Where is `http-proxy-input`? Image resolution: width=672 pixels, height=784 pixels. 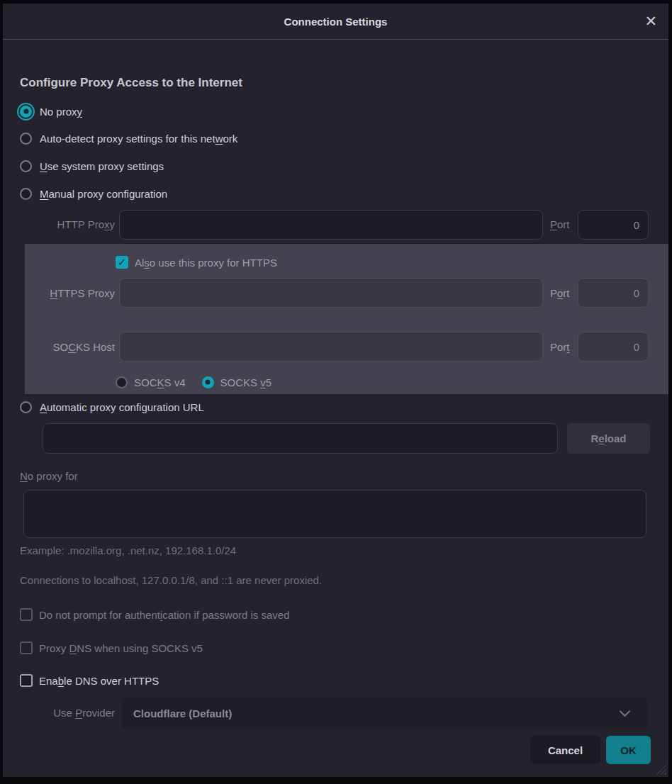
http-proxy-input is located at coordinates (331, 225).